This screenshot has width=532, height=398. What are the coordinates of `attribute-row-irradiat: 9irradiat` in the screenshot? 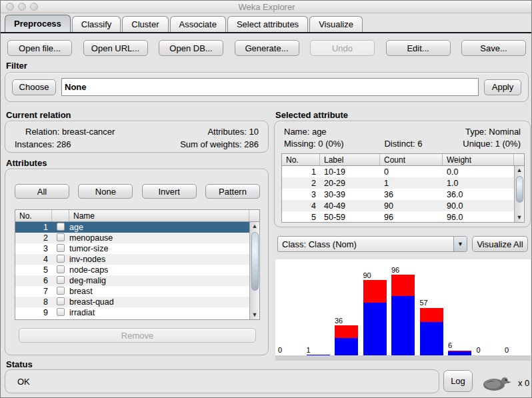 It's located at (132, 313).